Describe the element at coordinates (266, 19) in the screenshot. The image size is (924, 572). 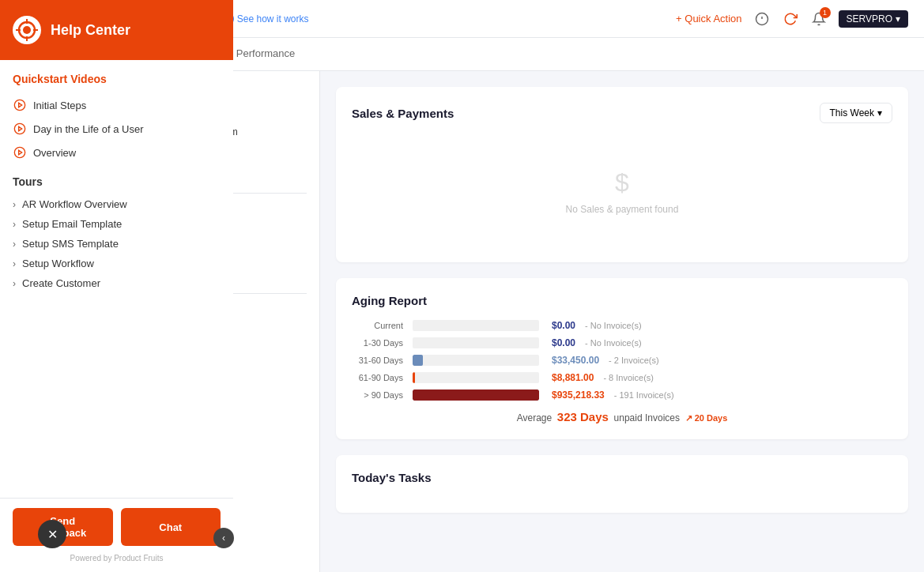
I see `see-how-it-works-link: ▶ See how it works` at that location.